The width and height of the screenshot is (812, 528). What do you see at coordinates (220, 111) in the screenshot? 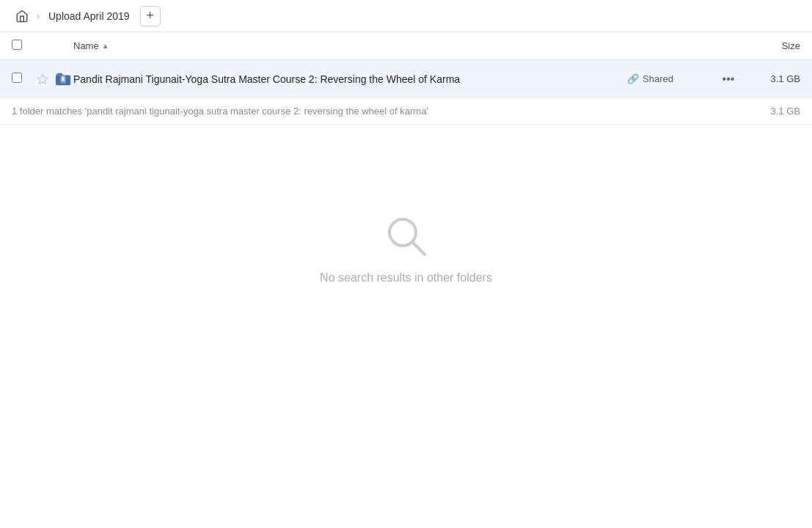
I see `match-text: 1 folder matches 'pandit rajmani tigunai…` at bounding box center [220, 111].